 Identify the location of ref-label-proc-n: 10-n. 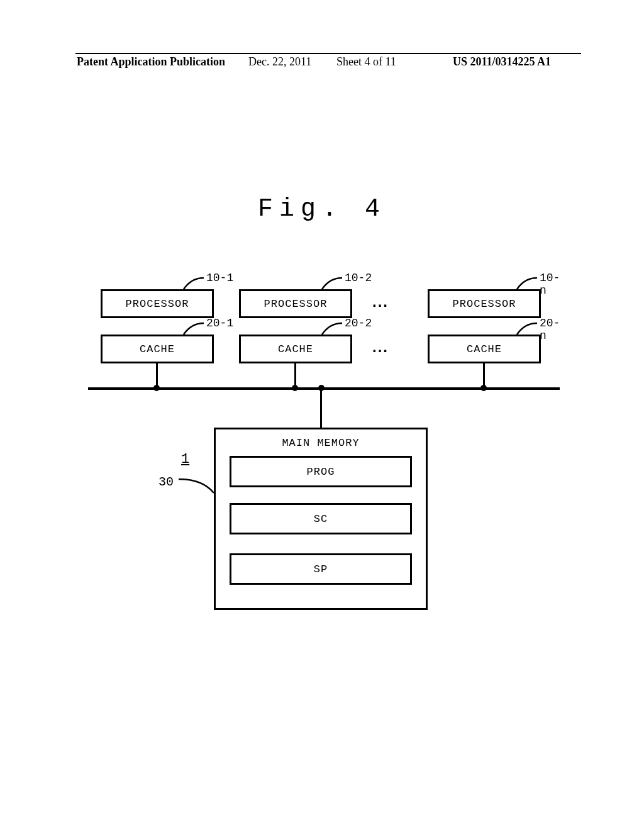
(553, 284).